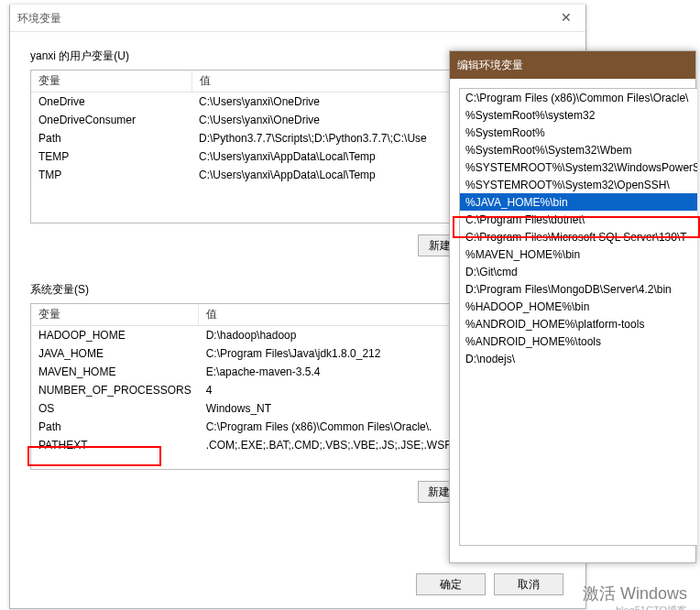 This screenshot has width=700, height=610. I want to click on var-name-cell: OneDrive, so click(112, 103).